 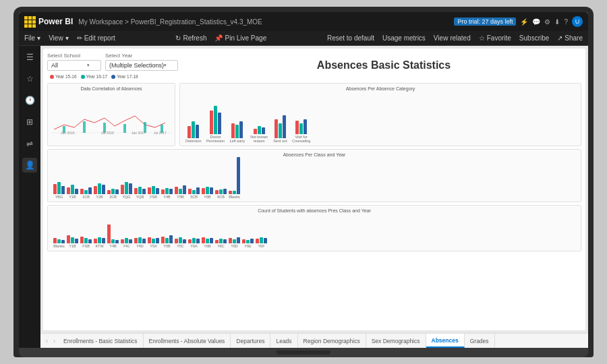 What do you see at coordinates (404, 38) in the screenshot?
I see `usage-button: Usage metrics` at bounding box center [404, 38].